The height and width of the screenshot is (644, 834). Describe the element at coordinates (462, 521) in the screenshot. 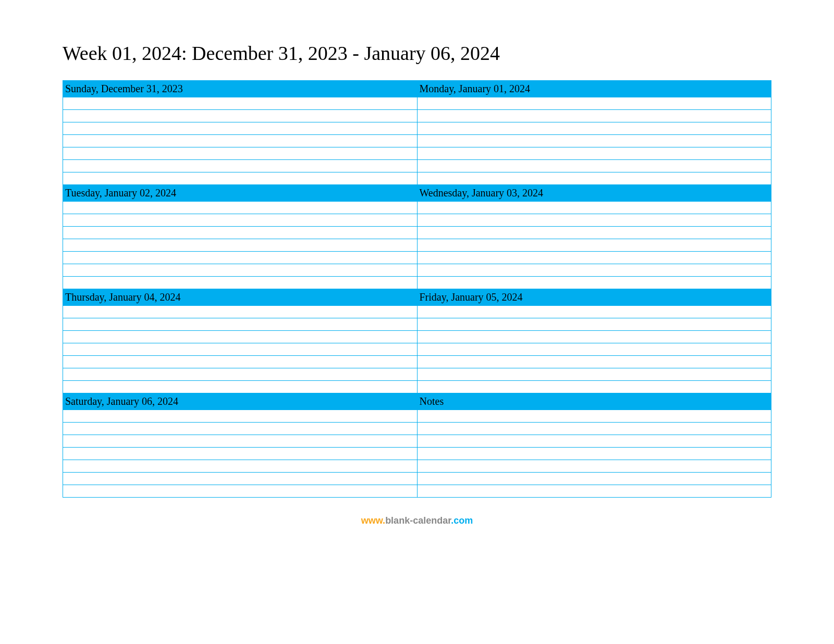

I see `footer-tld: .com` at that location.